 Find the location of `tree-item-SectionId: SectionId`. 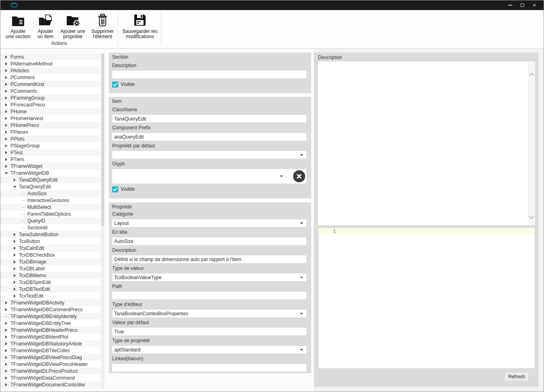

tree-item-SectionId: SectionId is located at coordinates (51, 227).